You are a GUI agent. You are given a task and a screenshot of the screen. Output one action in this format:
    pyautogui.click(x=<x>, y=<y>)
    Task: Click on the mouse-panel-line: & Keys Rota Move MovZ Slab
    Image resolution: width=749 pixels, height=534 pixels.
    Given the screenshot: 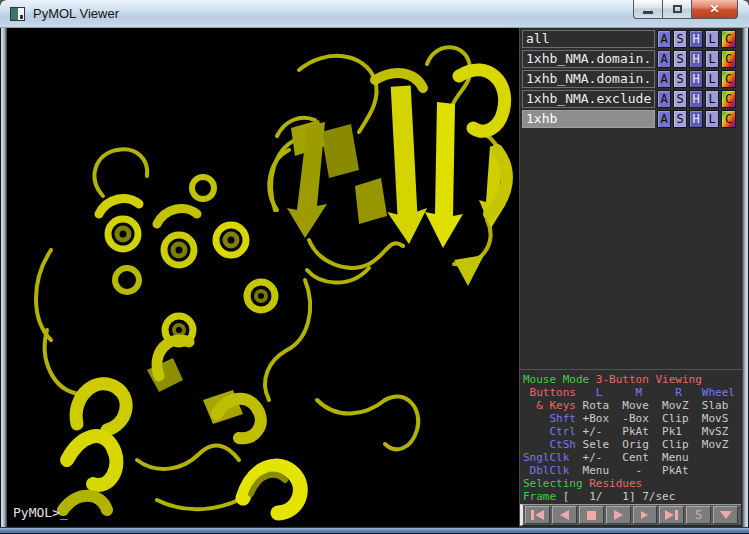 What is the action you would take?
    pyautogui.click(x=632, y=406)
    